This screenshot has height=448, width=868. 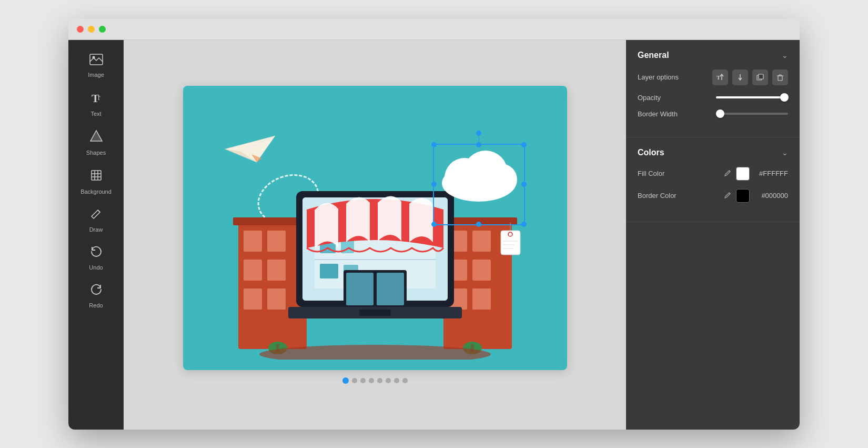 I want to click on cloud-with-selection, so click(x=479, y=184).